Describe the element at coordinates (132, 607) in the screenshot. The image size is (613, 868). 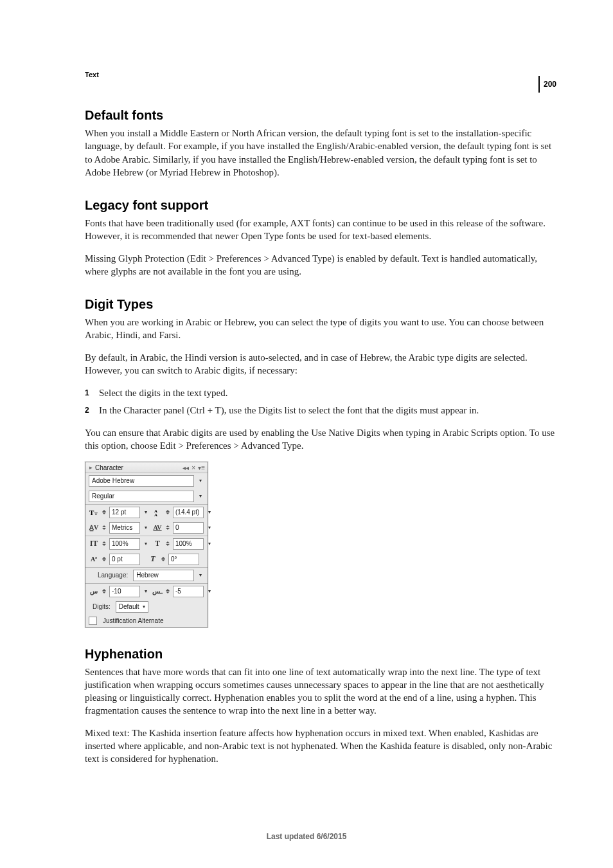
I see `digits-select: Default ▾` at that location.